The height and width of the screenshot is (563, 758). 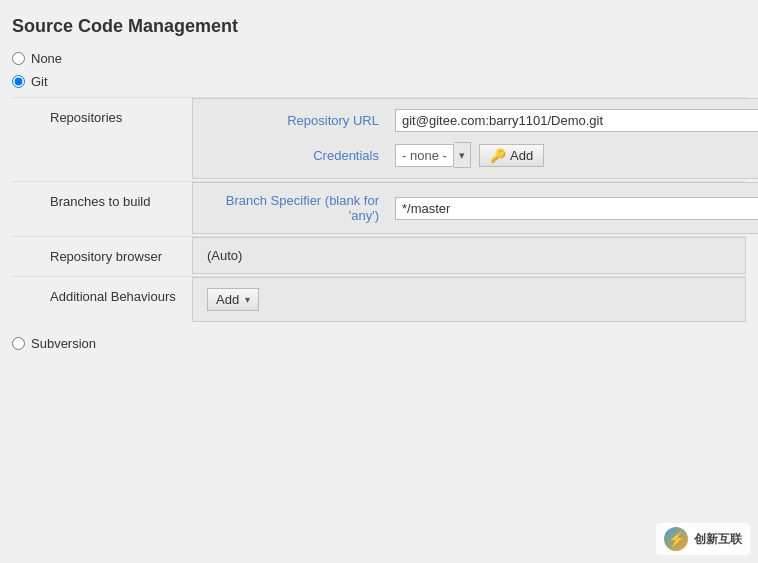 I want to click on add-behaviour-label: Add, so click(x=228, y=300).